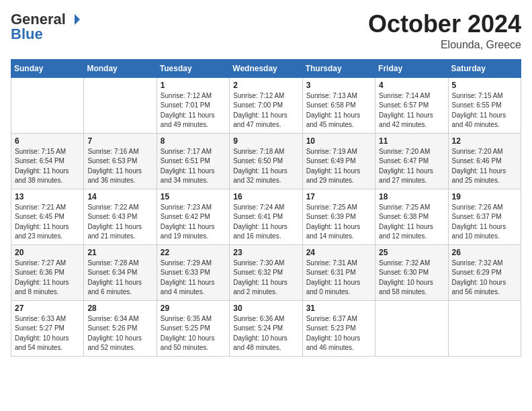 The width and height of the screenshot is (532, 411). What do you see at coordinates (266, 334) in the screenshot?
I see `day-info: Sunrise: 6:36 AM Sunset: 5:24 PM Dayligh…` at bounding box center [266, 334].